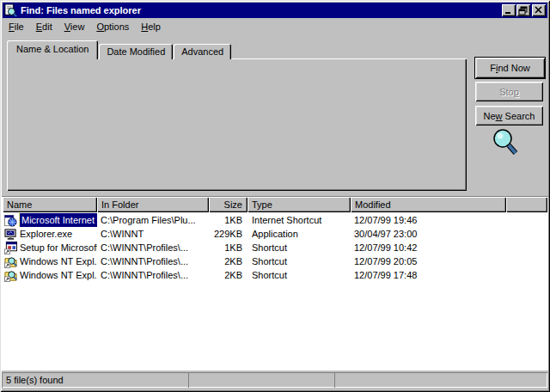 Image resolution: width=550 pixels, height=392 pixels. Describe the element at coordinates (58, 220) in the screenshot. I see `file-name: Microsoft Internet ...` at that location.